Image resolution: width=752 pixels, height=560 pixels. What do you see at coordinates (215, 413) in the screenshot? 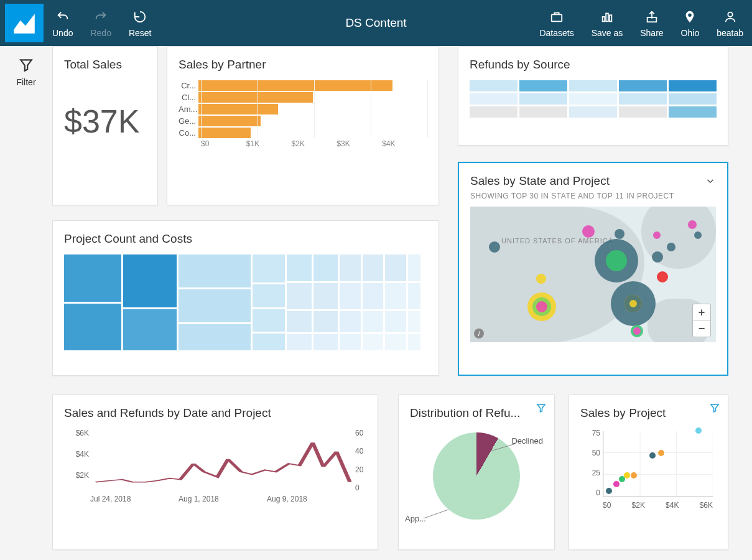
I see `sales-refunds-date-title: Sales and Refunds by Date and Project` at bounding box center [215, 413].